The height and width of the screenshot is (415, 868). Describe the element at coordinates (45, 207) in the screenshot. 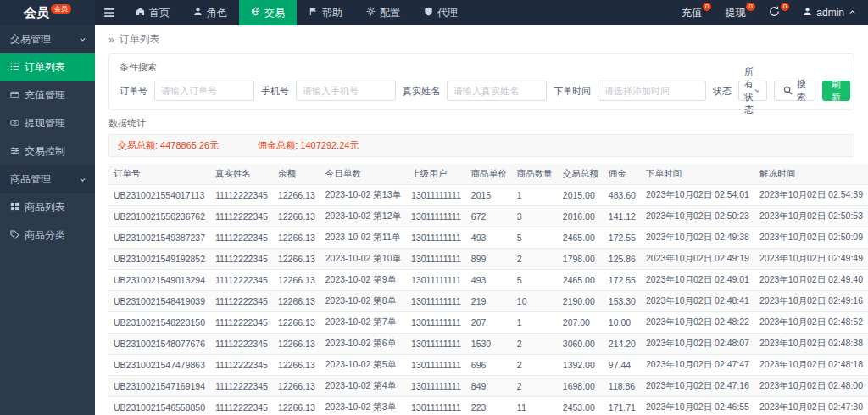

I see `sidebar-item-label: 商品列表` at that location.